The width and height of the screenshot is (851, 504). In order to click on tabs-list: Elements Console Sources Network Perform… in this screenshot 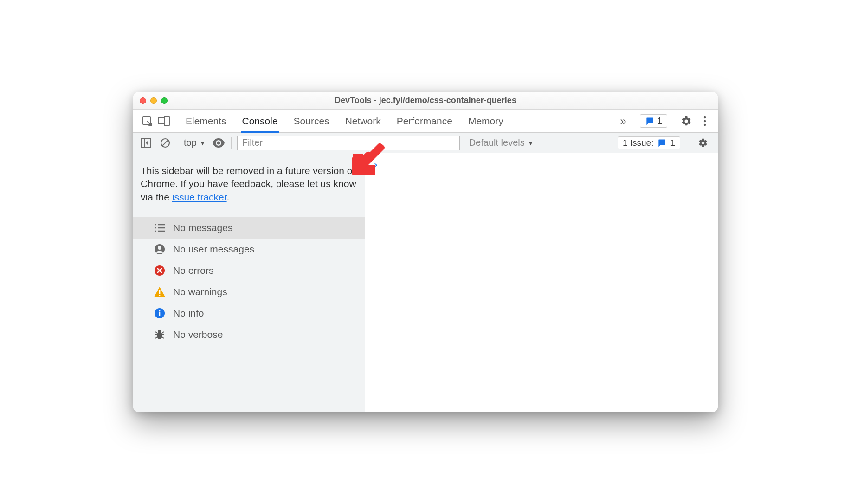, I will do `click(344, 121)`.